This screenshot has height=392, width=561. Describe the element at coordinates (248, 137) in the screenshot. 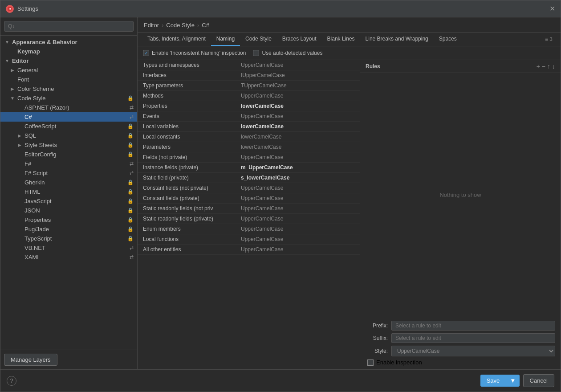

I see `table-row: Local constants lowerCamelCase` at that location.